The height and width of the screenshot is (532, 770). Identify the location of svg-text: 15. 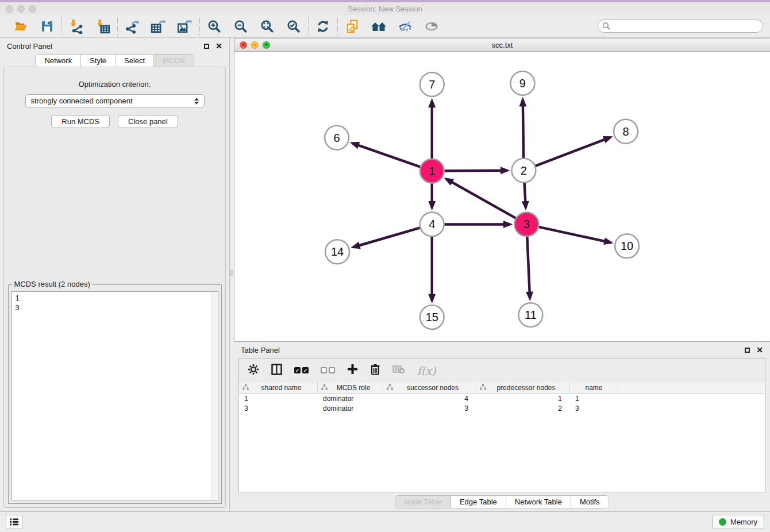
(432, 317).